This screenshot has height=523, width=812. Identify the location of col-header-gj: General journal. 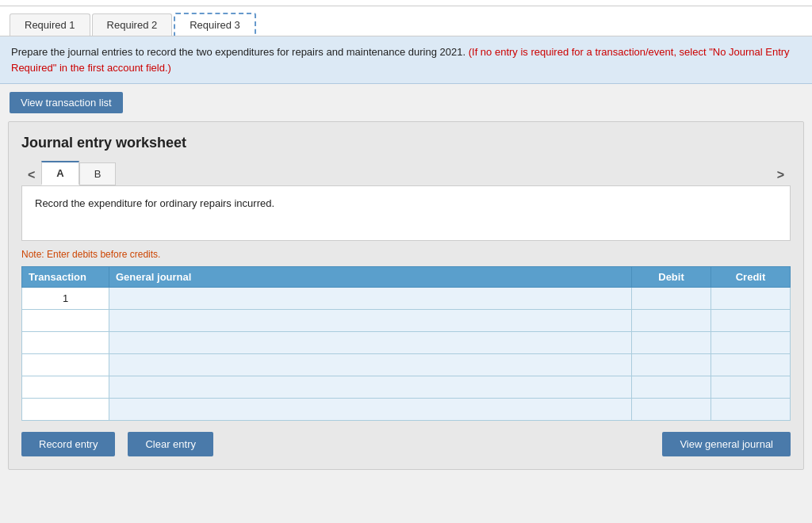
(371, 277).